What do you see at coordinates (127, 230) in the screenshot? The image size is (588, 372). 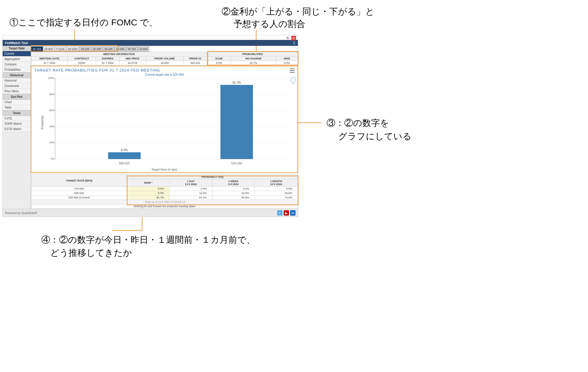 I see `annotation-line-4h` at bounding box center [127, 230].